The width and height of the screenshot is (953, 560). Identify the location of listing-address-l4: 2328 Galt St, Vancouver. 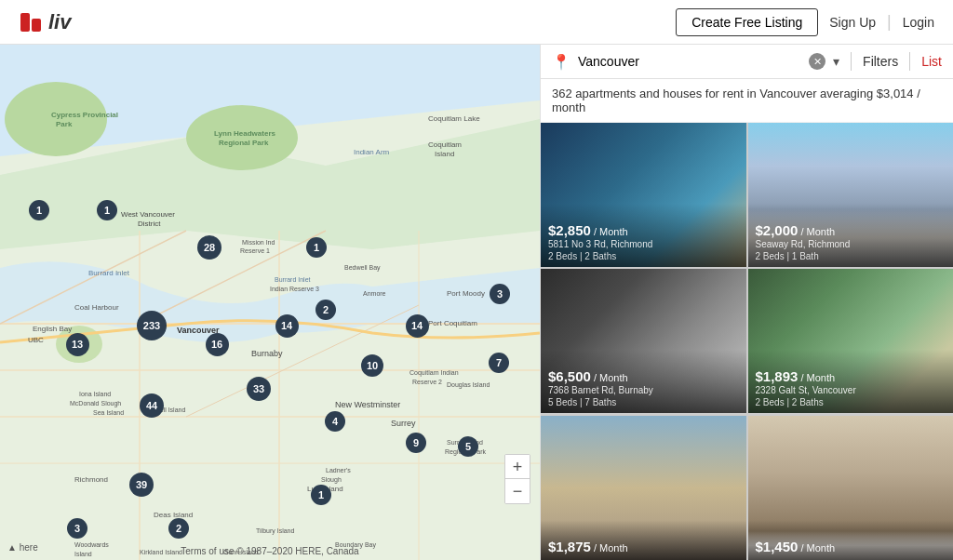
(851, 391).